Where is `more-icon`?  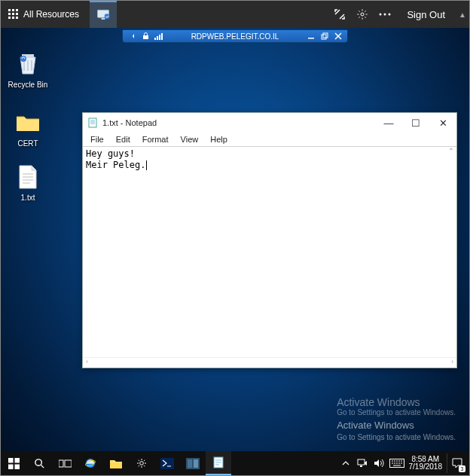
more-icon is located at coordinates (385, 14).